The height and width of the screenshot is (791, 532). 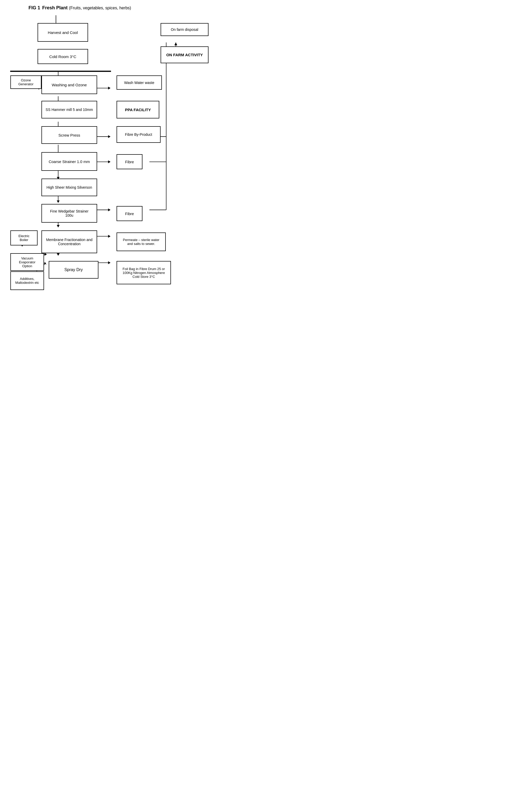 What do you see at coordinates (69, 187) in the screenshot?
I see `high-sheer-box: High Sheer Mixing Silverson` at bounding box center [69, 187].